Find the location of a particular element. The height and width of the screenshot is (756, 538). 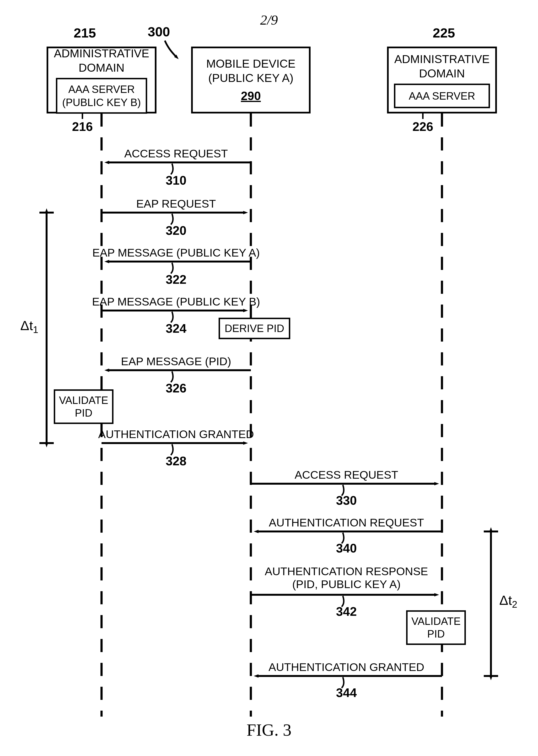

page-number: 2/9 is located at coordinates (269, 20).